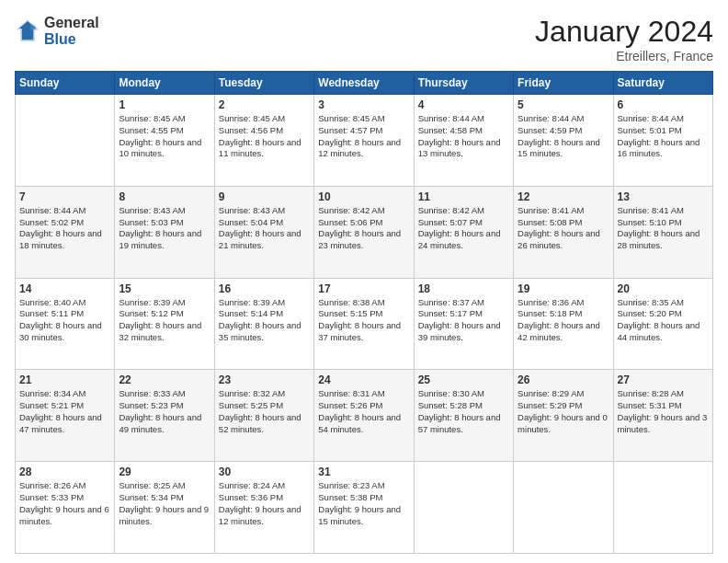  I want to click on title-block: January 2024 Etreillers, France, so click(624, 39).